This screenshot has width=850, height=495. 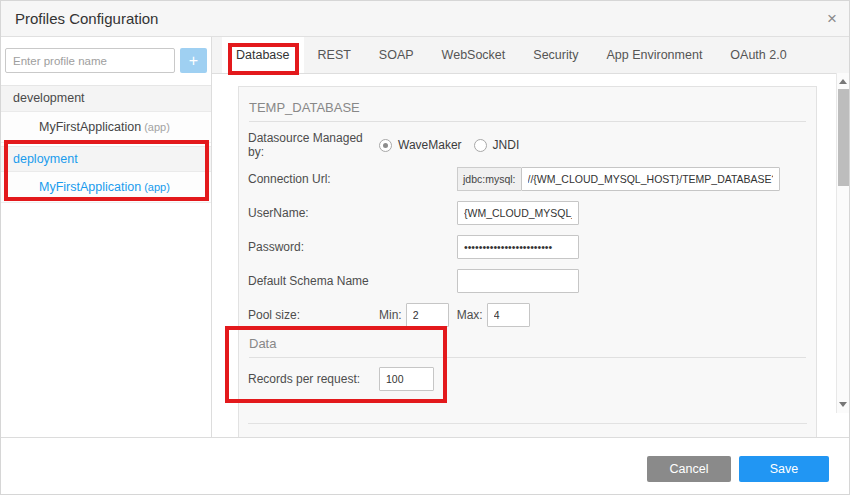 What do you see at coordinates (106, 128) in the screenshot?
I see `sidebar-item-myfirstapplication-development: MyFirstApplication(app)` at bounding box center [106, 128].